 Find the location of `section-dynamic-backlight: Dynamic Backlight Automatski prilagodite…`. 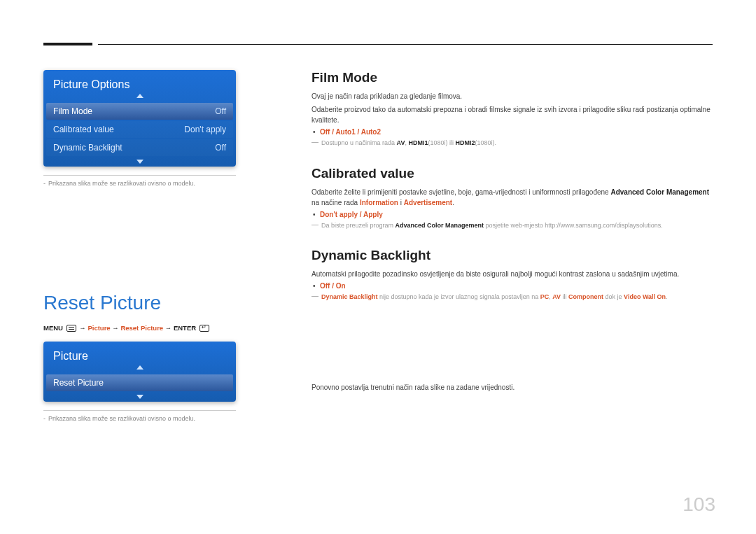

section-dynamic-backlight: Dynamic Backlight Automatski prilagodite… is located at coordinates (512, 274).